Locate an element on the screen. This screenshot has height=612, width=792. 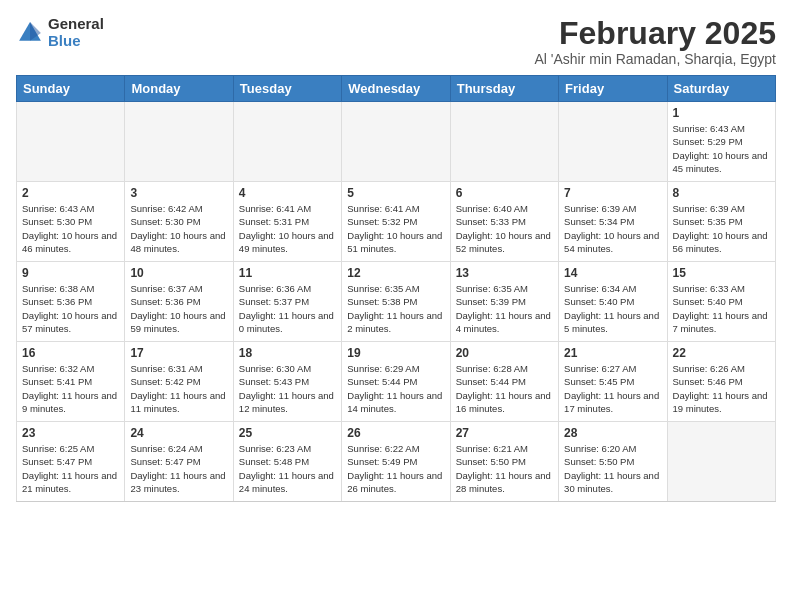
day-number: 21 is located at coordinates (612, 353).